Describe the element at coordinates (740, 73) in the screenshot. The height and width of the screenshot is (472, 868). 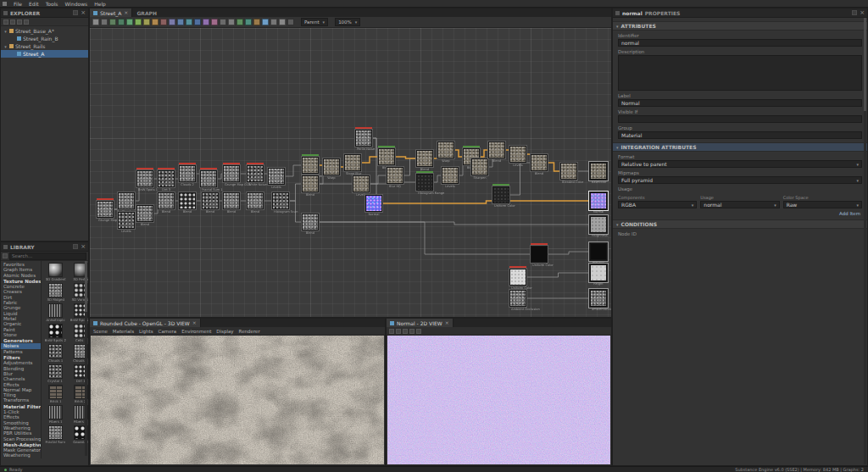
I see `description-field` at that location.